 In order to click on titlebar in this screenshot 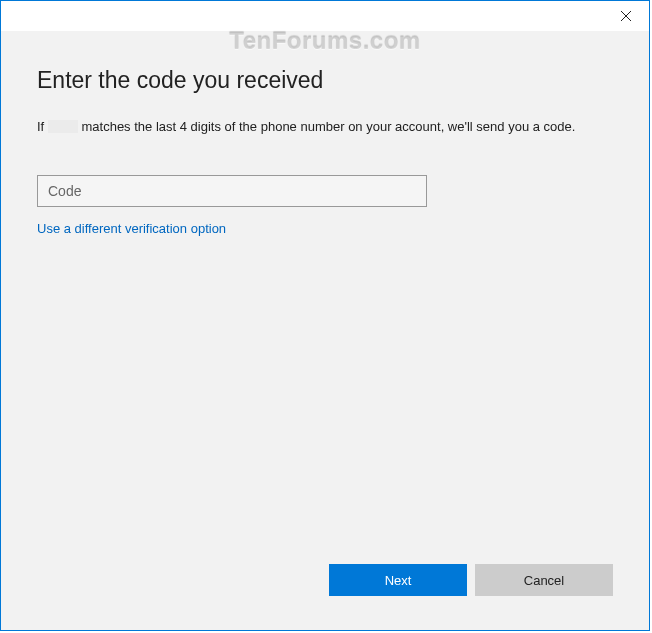, I will do `click(325, 16)`.